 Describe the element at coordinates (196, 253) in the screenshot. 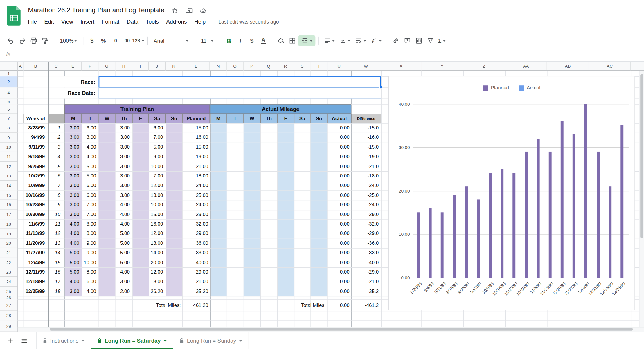

I see `planned-cell: 33.00` at that location.